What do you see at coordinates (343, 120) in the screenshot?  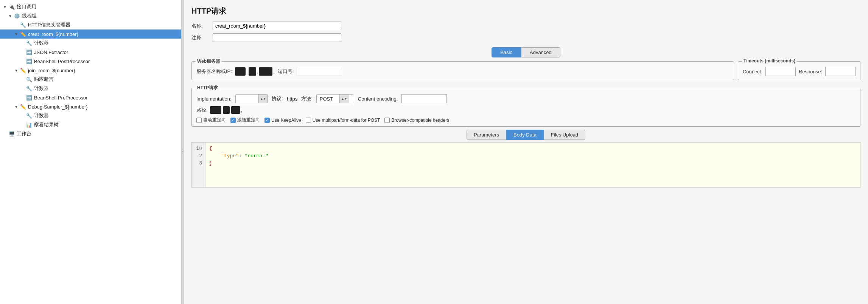 I see `checkbox-multipart: Use multipart/form-data for POST` at bounding box center [343, 120].